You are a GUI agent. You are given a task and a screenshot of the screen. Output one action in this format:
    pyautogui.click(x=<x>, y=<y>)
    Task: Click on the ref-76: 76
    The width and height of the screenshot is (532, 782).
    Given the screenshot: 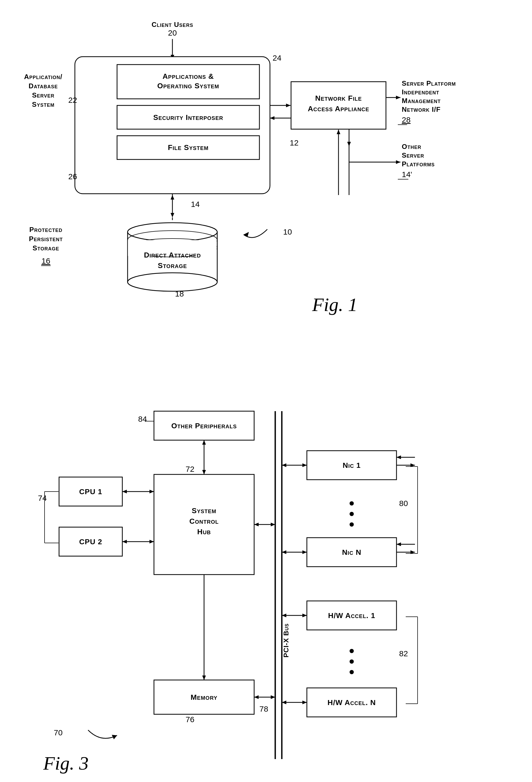 What is the action you would take?
    pyautogui.click(x=190, y=719)
    